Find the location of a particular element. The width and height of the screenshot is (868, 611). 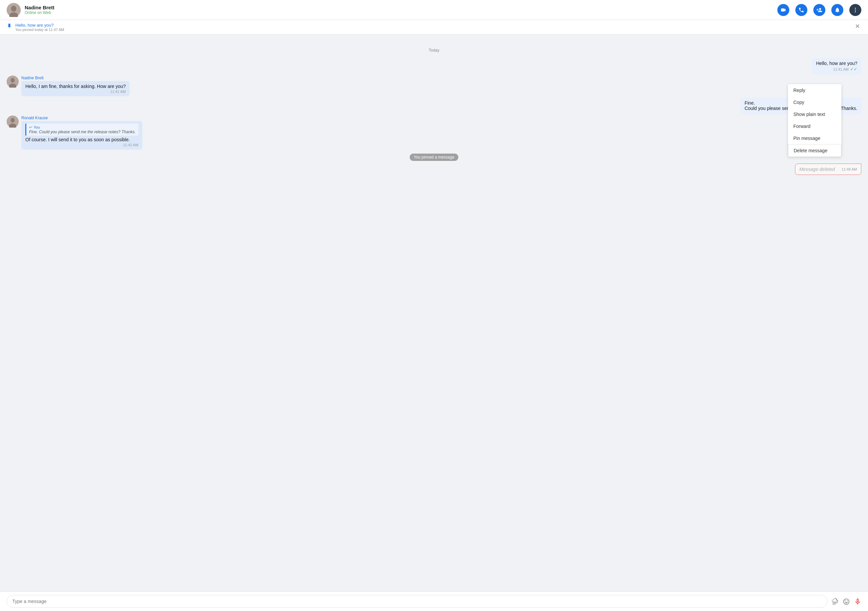

reply-text: Fine. Could you please send me the relea… is located at coordinates (82, 132).